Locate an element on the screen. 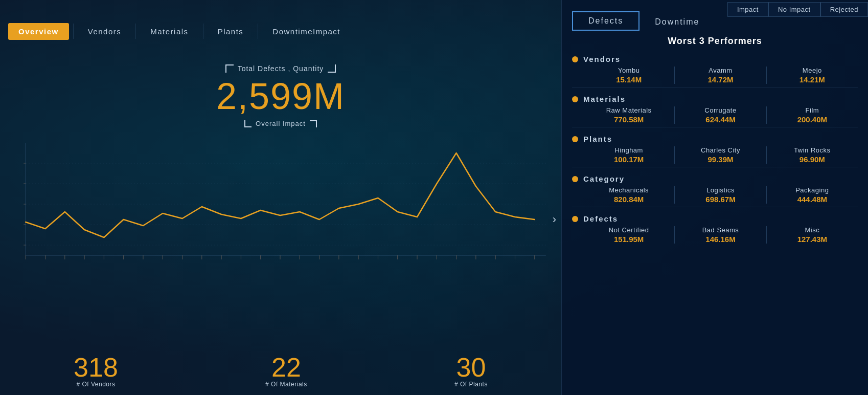 Image resolution: width=868 pixels, height=395 pixels. category-section-title: Category is located at coordinates (604, 179).